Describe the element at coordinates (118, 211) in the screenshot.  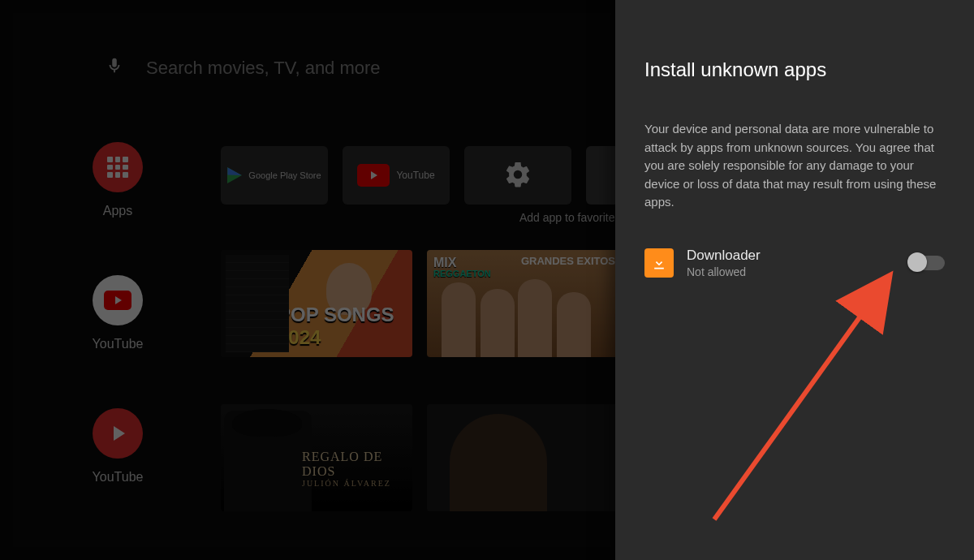
I see `nav-apps-label: Apps` at that location.